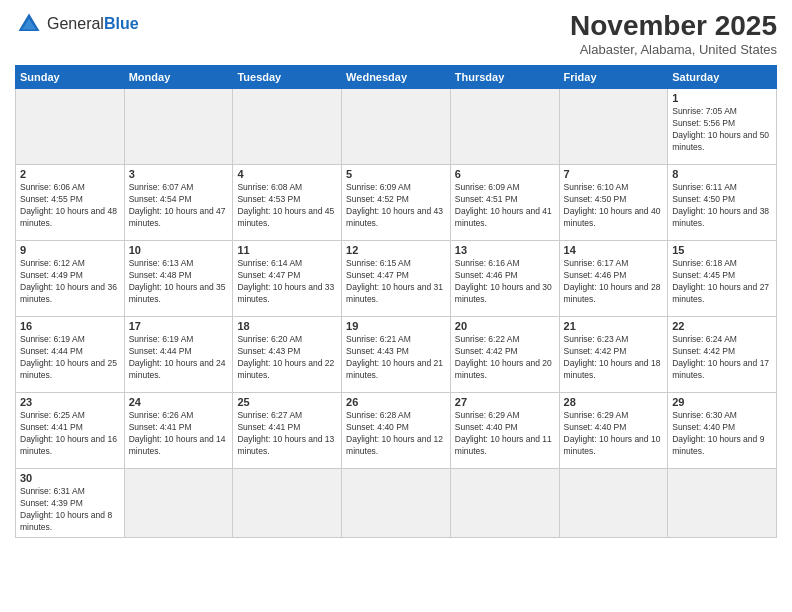 The image size is (792, 612). Describe the element at coordinates (287, 282) in the screenshot. I see `day-info: Sunrise: 6:14 AMSunset: 4:47 PMDaylight:…` at that location.